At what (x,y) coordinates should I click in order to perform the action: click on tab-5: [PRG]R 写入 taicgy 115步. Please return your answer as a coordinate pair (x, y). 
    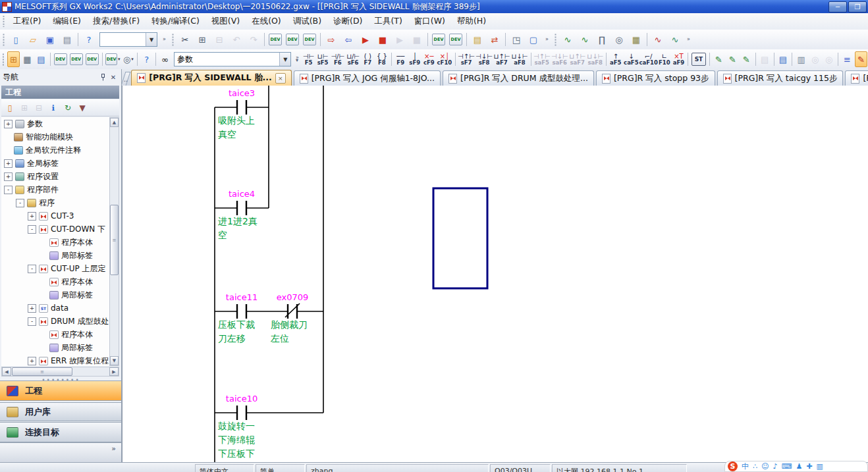
    Looking at the image, I should click on (780, 78).